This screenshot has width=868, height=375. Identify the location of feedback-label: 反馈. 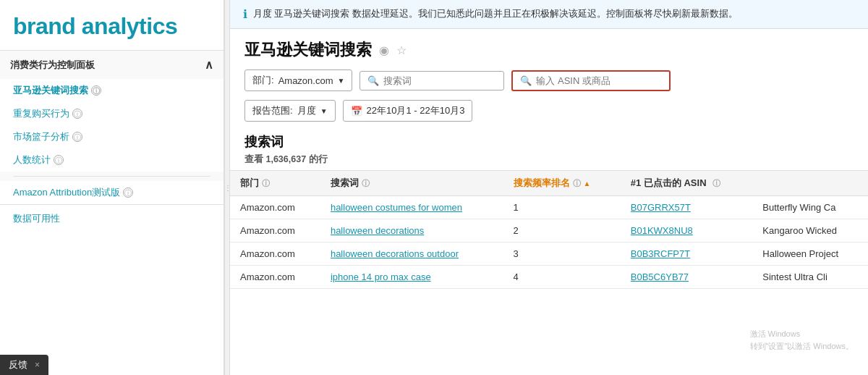
(18, 365).